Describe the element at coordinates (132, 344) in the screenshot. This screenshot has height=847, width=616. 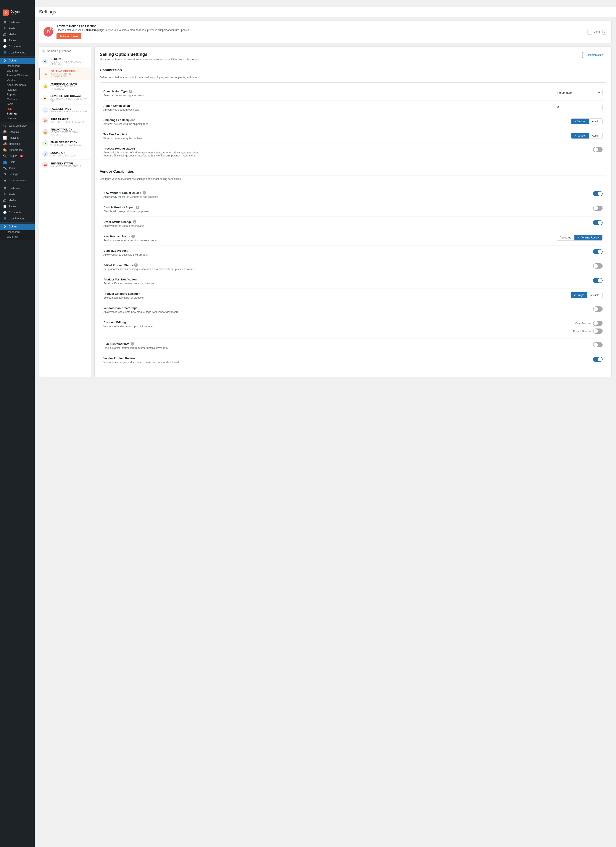
I see `hide-customer-info-help-icon: ?` at that location.